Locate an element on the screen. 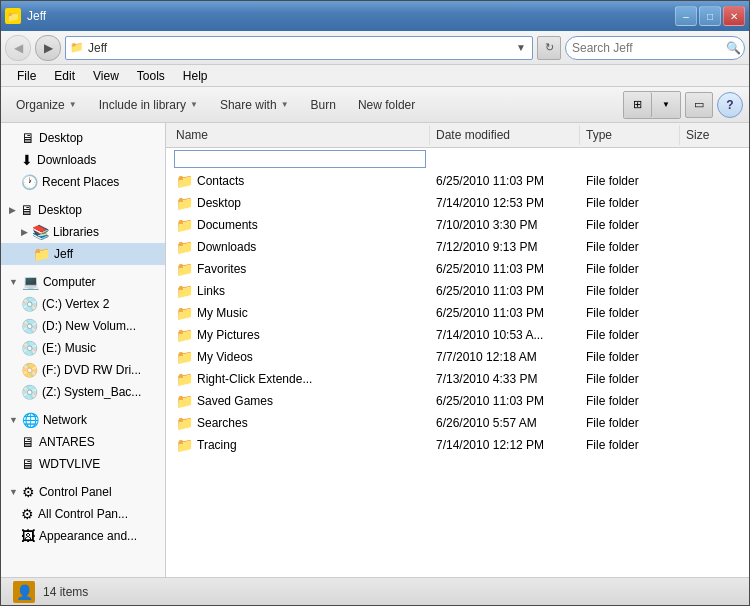 This screenshot has width=750, height=606. file-label-searches: Searches is located at coordinates (222, 423).